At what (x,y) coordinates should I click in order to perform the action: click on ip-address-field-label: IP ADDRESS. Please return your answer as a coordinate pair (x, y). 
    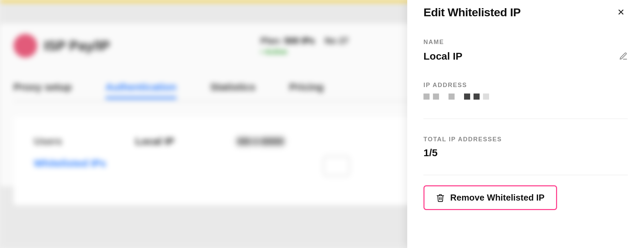
    Looking at the image, I should click on (526, 85).